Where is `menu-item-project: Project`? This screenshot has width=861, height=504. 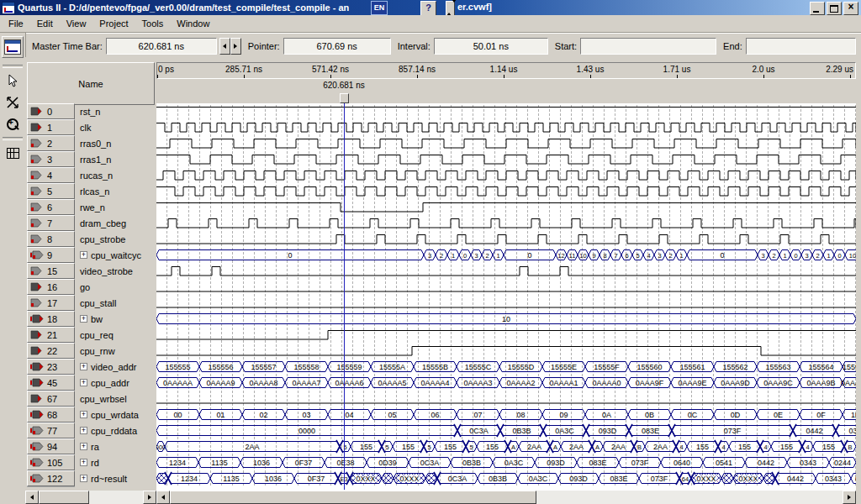
menu-item-project: Project is located at coordinates (114, 24).